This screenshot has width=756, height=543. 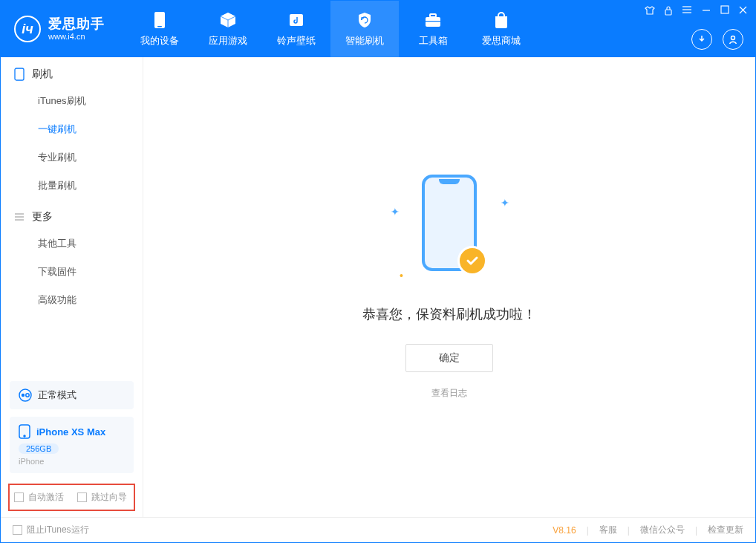 What do you see at coordinates (19, 74) in the screenshot?
I see `phone-outline-icon` at bounding box center [19, 74].